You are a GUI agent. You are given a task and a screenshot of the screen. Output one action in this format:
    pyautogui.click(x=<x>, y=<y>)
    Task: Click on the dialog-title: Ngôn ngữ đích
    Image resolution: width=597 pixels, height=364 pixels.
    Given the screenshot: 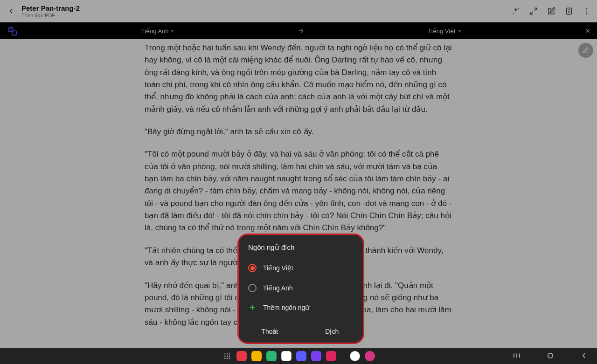 What is the action you would take?
    pyautogui.click(x=301, y=251)
    